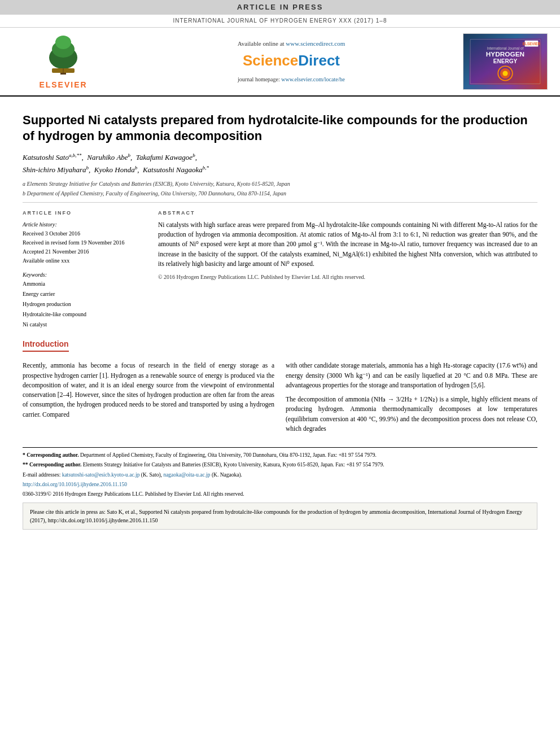 The image size is (560, 747). I want to click on email1-author: (K. Sato),, so click(151, 475).